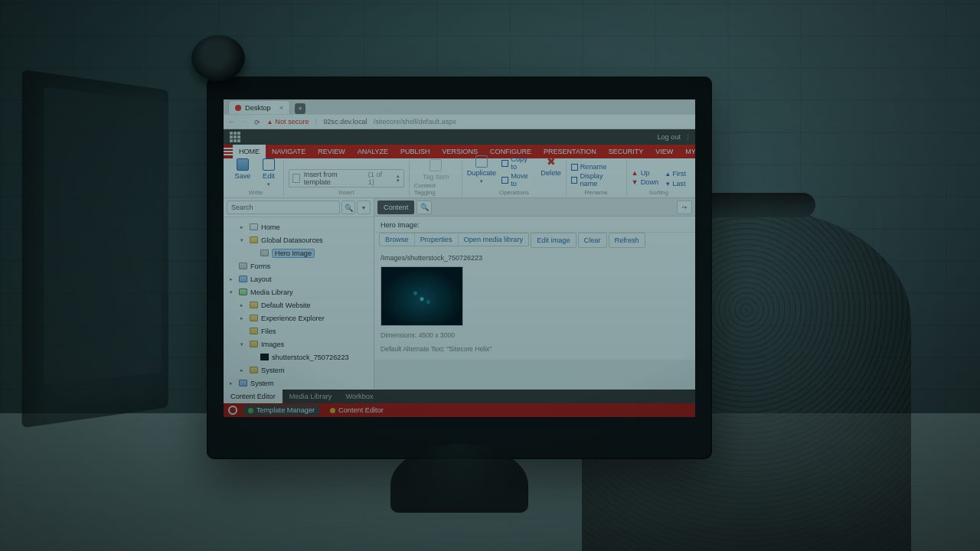  What do you see at coordinates (534, 225) in the screenshot?
I see `field-section-title: Hero Image:` at bounding box center [534, 225].